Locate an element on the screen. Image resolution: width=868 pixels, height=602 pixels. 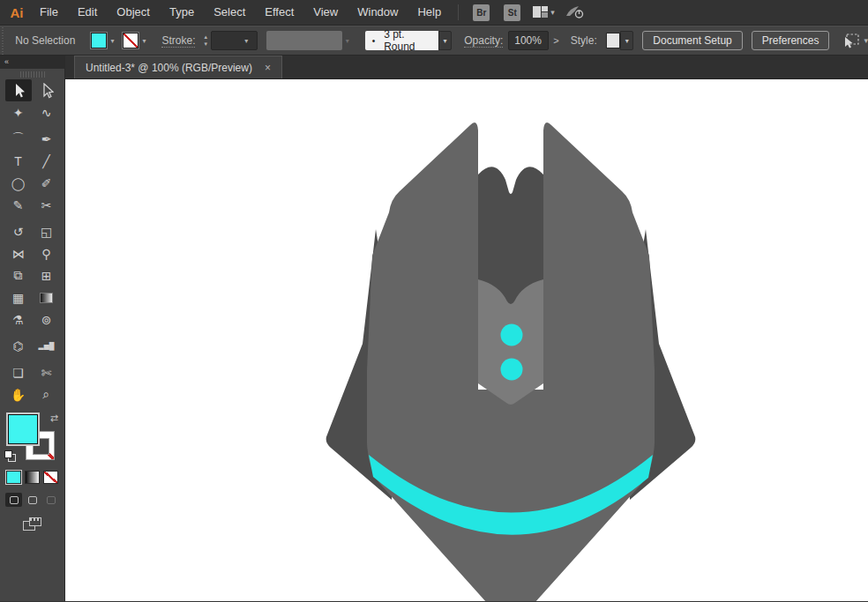
shape-builder-tool: ⧉ is located at coordinates (19, 275).